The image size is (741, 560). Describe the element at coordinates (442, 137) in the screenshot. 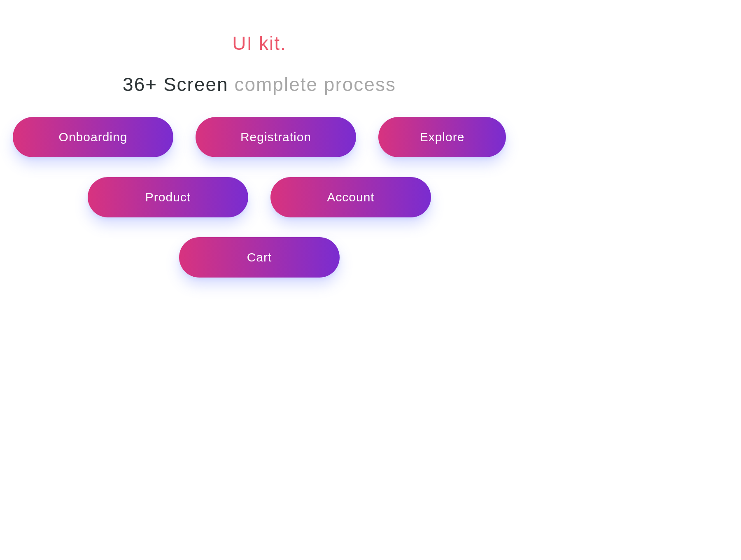

I see `explore-button: Explore` at that location.